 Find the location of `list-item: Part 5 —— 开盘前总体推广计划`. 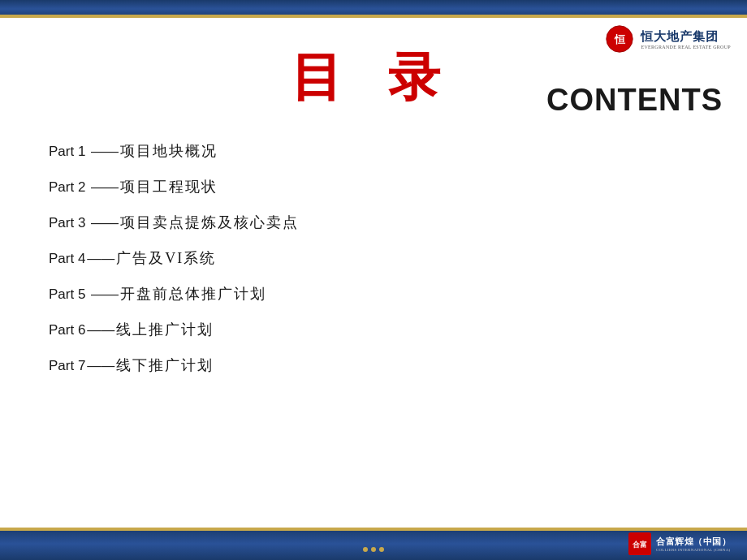

list-item: Part 5 —— 开盘前总体推广计划 is located at coordinates (374, 294).